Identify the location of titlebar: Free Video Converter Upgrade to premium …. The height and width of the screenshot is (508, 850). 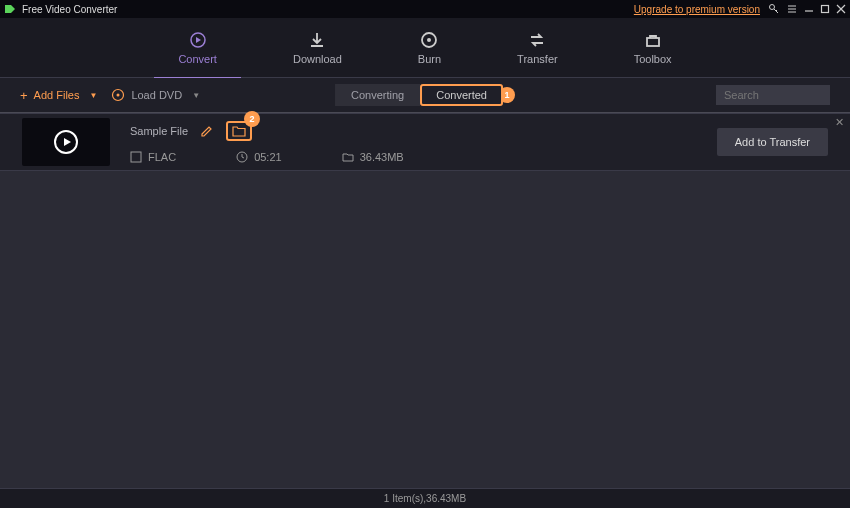
(425, 9).